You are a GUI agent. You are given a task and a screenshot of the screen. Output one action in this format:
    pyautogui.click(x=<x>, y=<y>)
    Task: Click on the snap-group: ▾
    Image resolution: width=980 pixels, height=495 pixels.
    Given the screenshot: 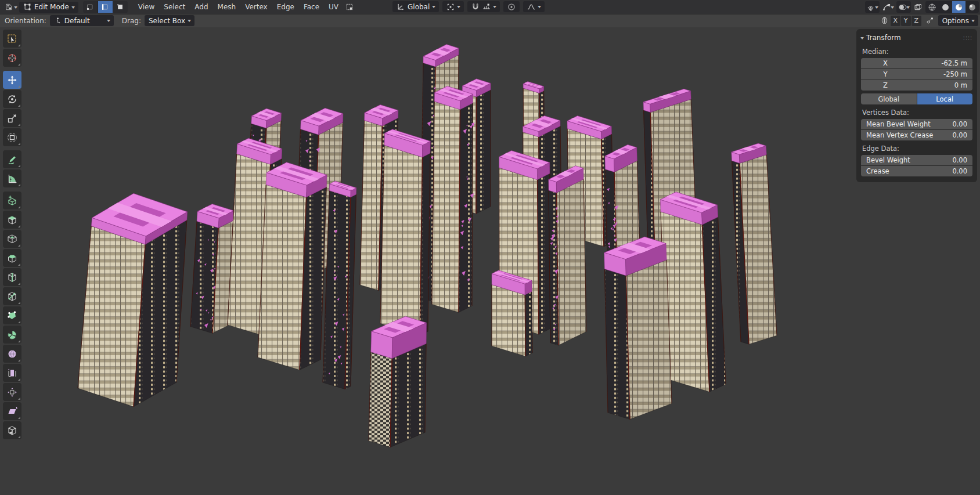 What is the action you would take?
    pyautogui.click(x=484, y=7)
    